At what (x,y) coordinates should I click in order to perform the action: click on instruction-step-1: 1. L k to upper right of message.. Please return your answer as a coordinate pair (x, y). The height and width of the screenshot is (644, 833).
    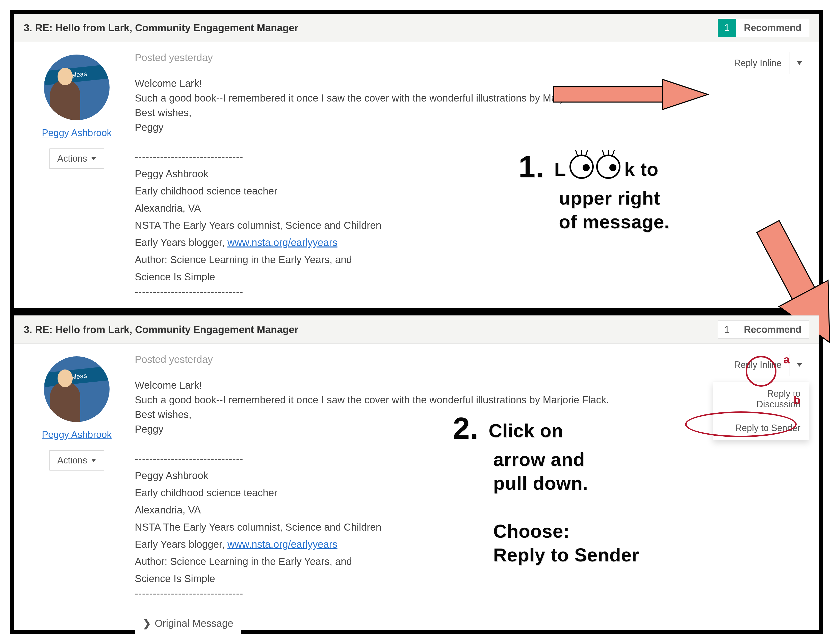
    Looking at the image, I should click on (594, 191).